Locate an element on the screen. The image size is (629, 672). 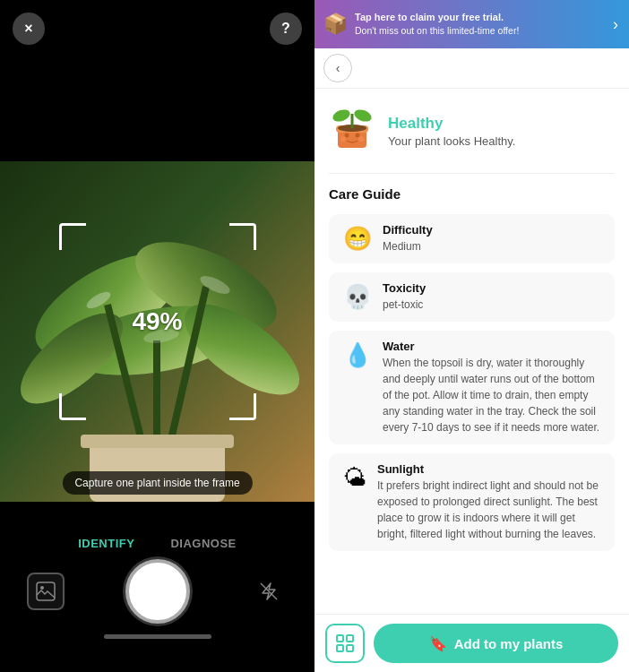
promo-banner: 📦 Tap here to claim your free trial. Don… is located at coordinates (471, 24).